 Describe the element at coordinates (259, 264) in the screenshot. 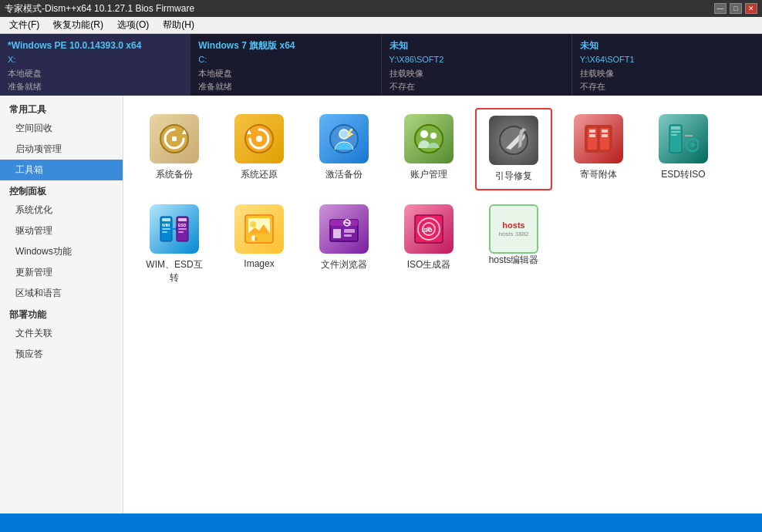

I see `imagex-label: Imagex` at that location.